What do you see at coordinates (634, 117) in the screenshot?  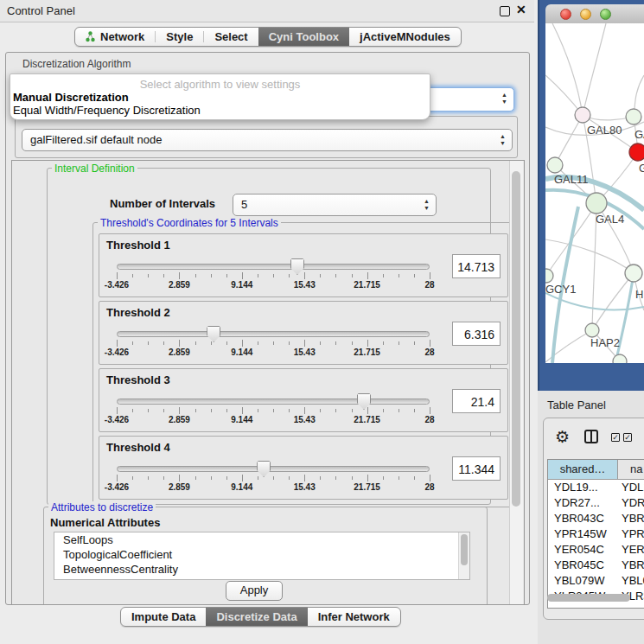 I see `node` at bounding box center [634, 117].